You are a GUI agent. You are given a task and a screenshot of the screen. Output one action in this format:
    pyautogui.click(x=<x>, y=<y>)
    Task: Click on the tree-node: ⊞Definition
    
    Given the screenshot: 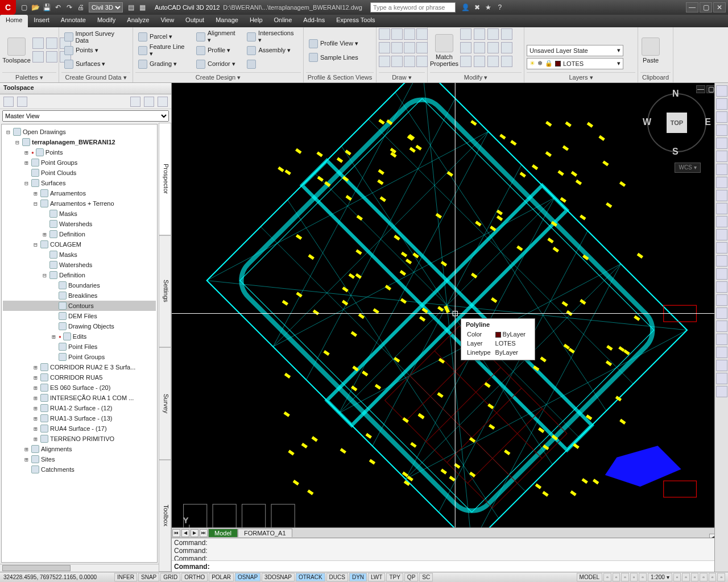 What is the action you would take?
    pyautogui.click(x=80, y=234)
    